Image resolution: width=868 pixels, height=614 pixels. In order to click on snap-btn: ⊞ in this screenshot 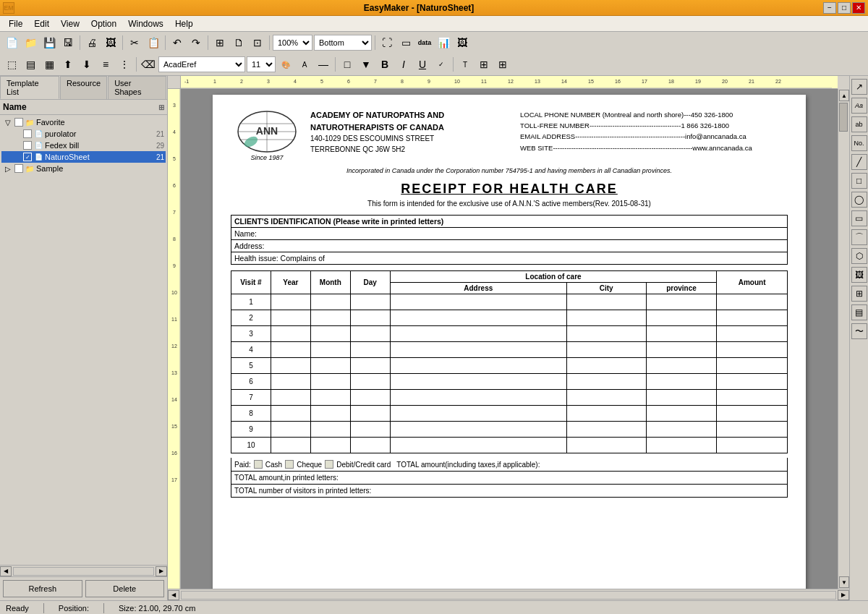, I will do `click(484, 64)`.